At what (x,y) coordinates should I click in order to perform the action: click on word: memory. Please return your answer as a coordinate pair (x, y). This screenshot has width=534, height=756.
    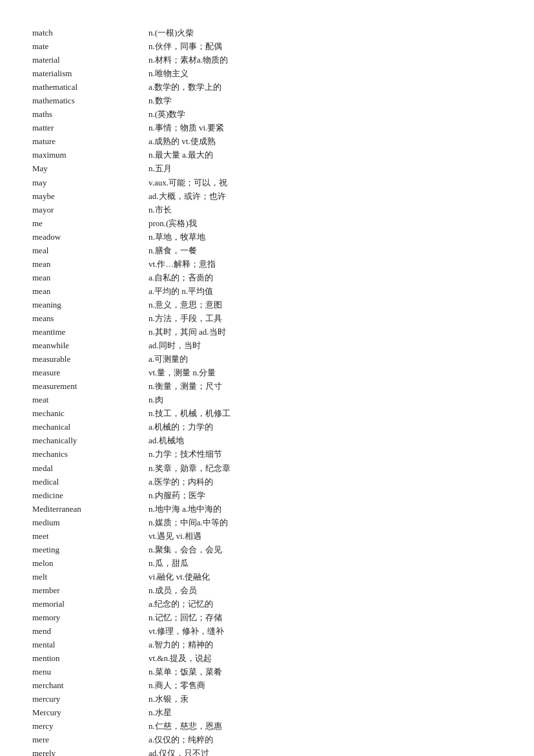
    Looking at the image, I should click on (90, 618).